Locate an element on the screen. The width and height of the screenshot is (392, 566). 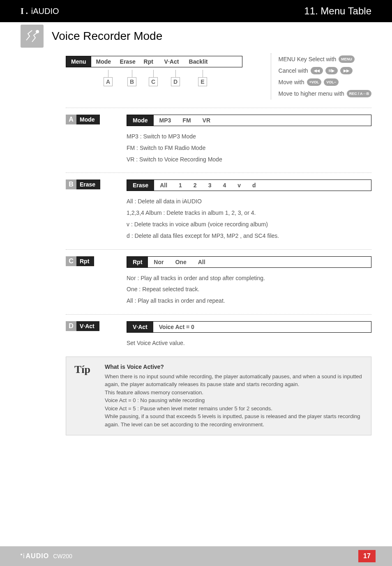
erase-desc-1: 1,2,3,4 Album : Delete tracks in album 1… is located at coordinates (249, 213).